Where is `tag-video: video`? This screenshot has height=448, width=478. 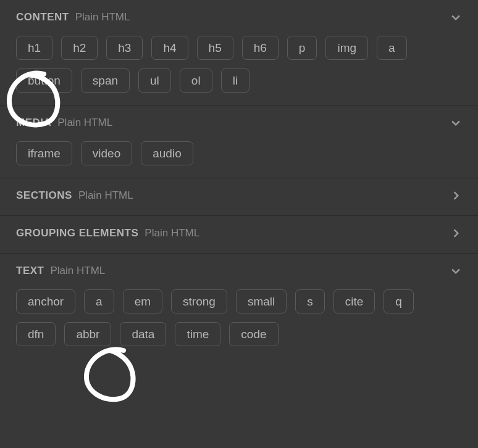
tag-video: video is located at coordinates (106, 153).